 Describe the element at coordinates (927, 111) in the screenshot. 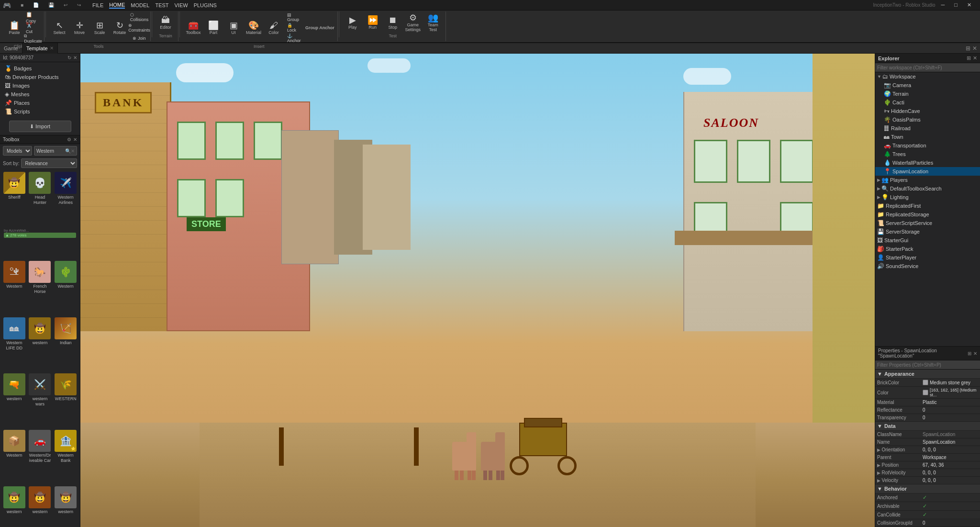

I see `exp-hiddencave: 🗝 HiddenCave` at that location.